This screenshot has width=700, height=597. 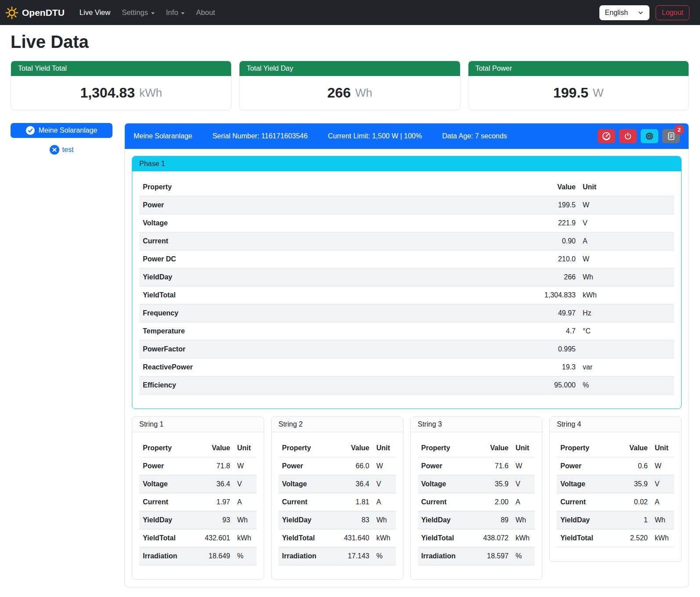 I want to click on table-row: Frequency49.97Hz, so click(x=407, y=314).